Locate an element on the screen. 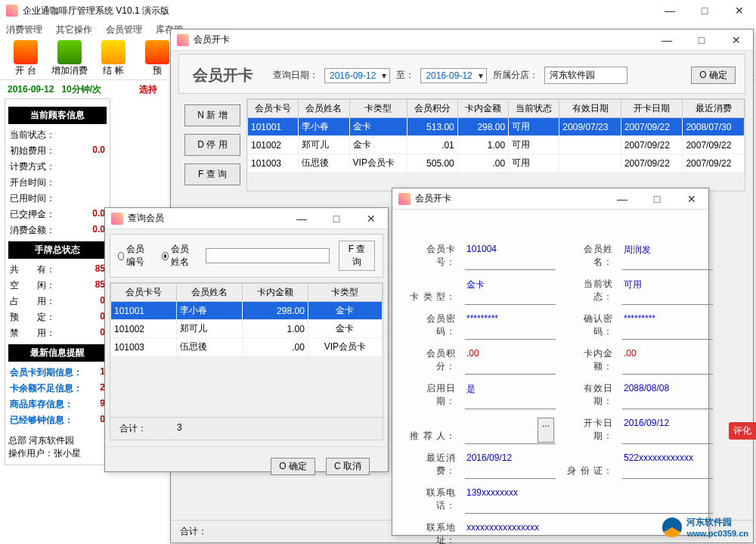 The image size is (756, 544). field-enable: 是 is located at coordinates (510, 396).